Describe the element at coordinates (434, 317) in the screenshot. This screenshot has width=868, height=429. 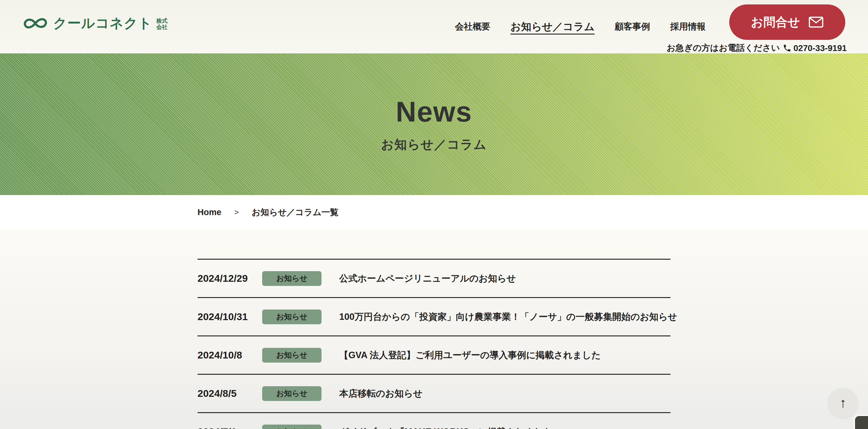
I see `news-row: 2024/10/31 お知らせ 100万円台からの「投資家」向け農業事業！「ノー…` at that location.